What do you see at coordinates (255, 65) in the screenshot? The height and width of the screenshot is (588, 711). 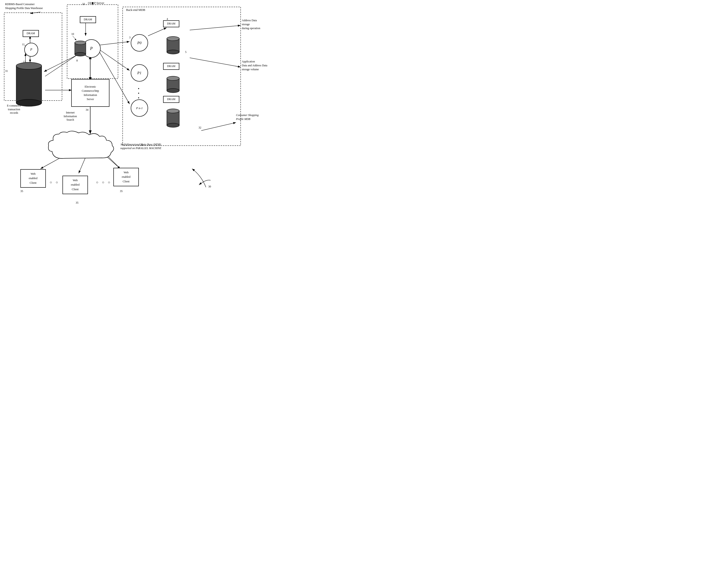 I see `app-data-label: ApplicationData and Address Datastorage …` at bounding box center [255, 65].